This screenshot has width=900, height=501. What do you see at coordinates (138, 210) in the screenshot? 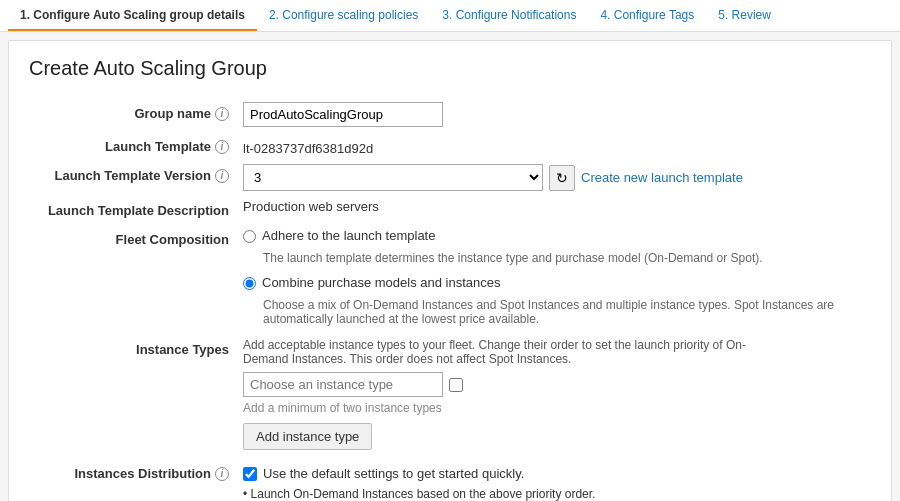
I see `description-label: Launch Template Description` at bounding box center [138, 210].